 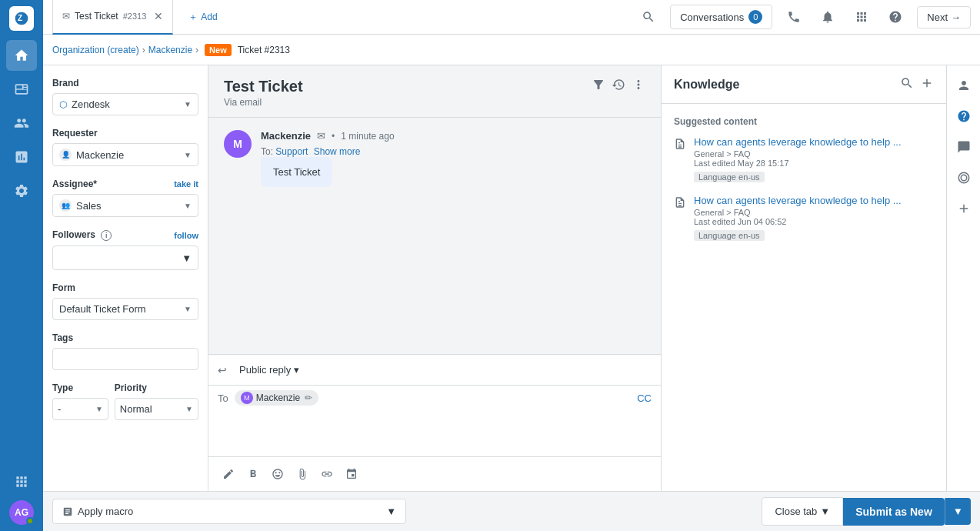 What do you see at coordinates (755, 17) in the screenshot?
I see `conversations-count: 0` at bounding box center [755, 17].